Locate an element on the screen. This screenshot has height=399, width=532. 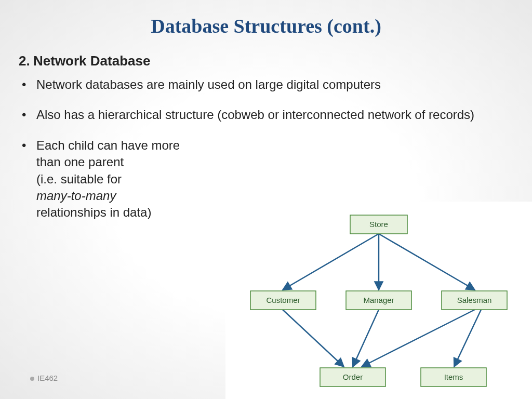
svg-text: Store is located at coordinates (379, 224).